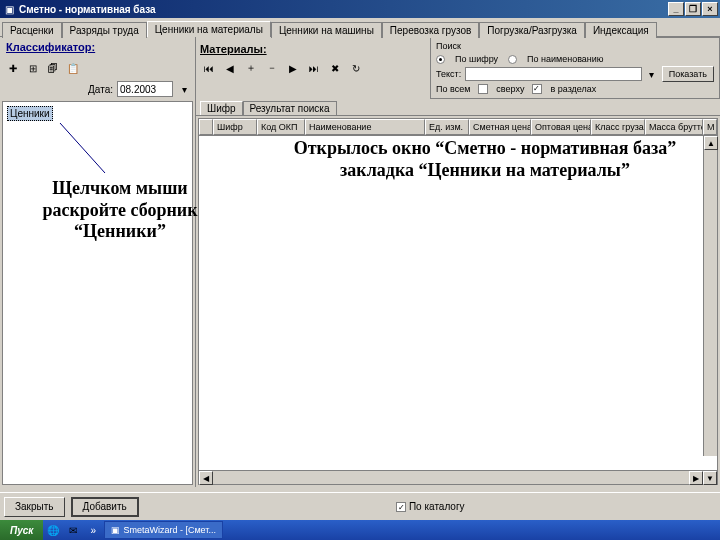 The image size is (720, 540). I want to click on window-titlebar: ▣ Сметно - нормативная база _ ❐ ×, so click(360, 9).